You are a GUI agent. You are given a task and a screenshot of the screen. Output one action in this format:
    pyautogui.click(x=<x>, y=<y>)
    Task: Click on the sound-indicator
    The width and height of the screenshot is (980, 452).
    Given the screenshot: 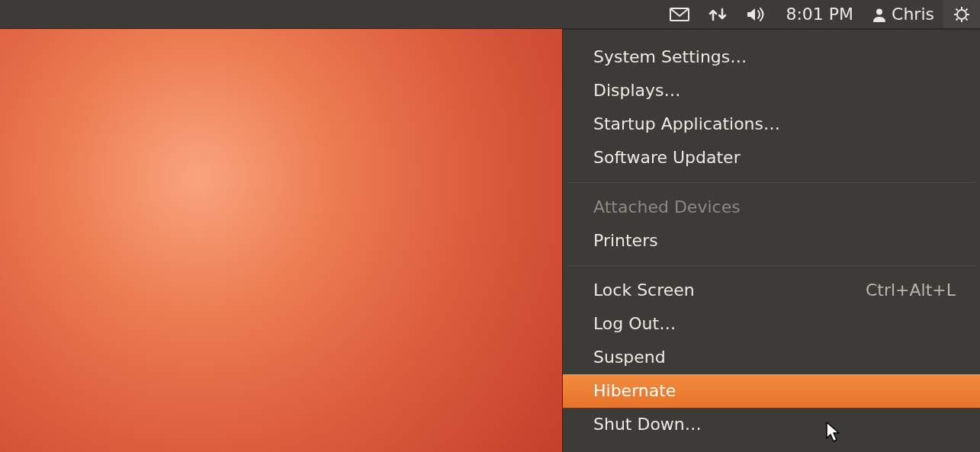 What is the action you would take?
    pyautogui.click(x=757, y=14)
    